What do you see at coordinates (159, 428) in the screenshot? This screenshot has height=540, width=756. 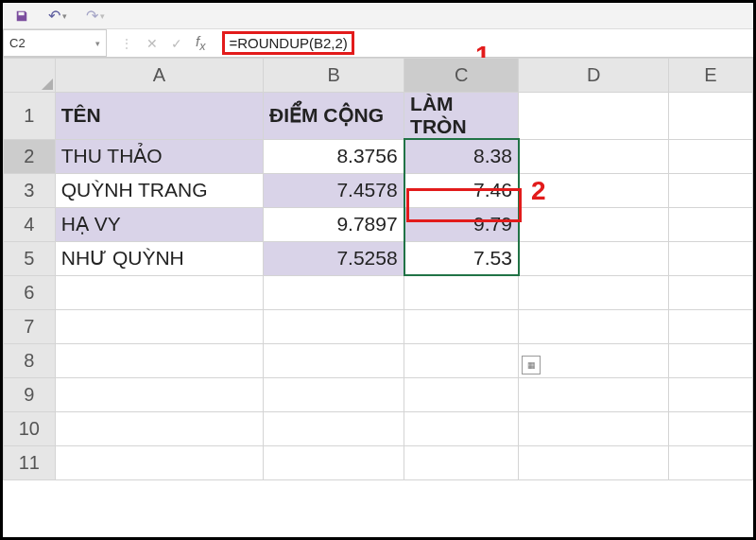 I see `cell-A10` at bounding box center [159, 428].